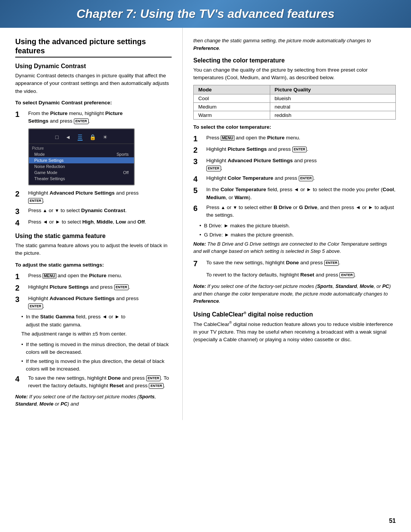  What do you see at coordinates (295, 177) in the screenshot?
I see `color-temp-steps: 1 Press MENU and open the Picture menu. …` at bounding box center [295, 177].